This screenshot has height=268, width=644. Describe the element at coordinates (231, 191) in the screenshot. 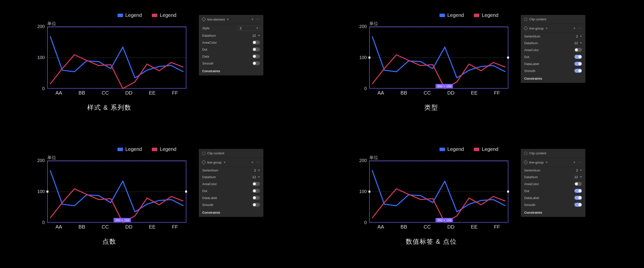

I see `prop-row-dot: Dot` at that location.